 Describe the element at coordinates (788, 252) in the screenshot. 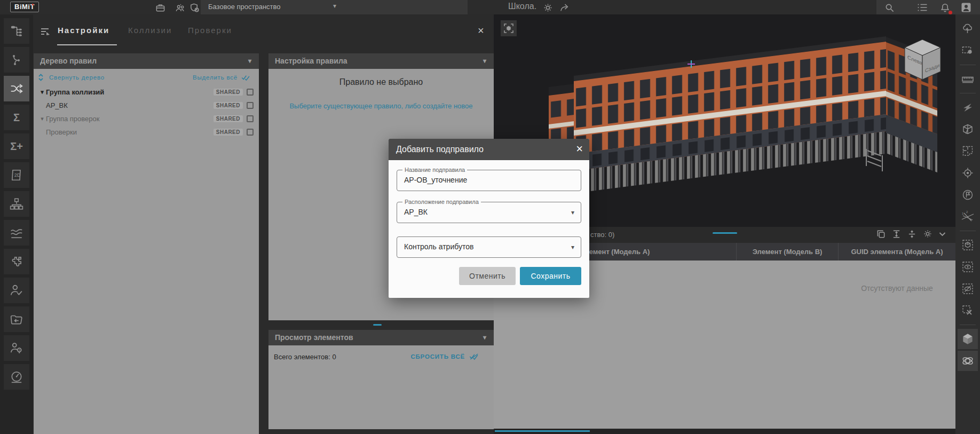

I see `column-element-b: Элемент (Модель B)` at that location.